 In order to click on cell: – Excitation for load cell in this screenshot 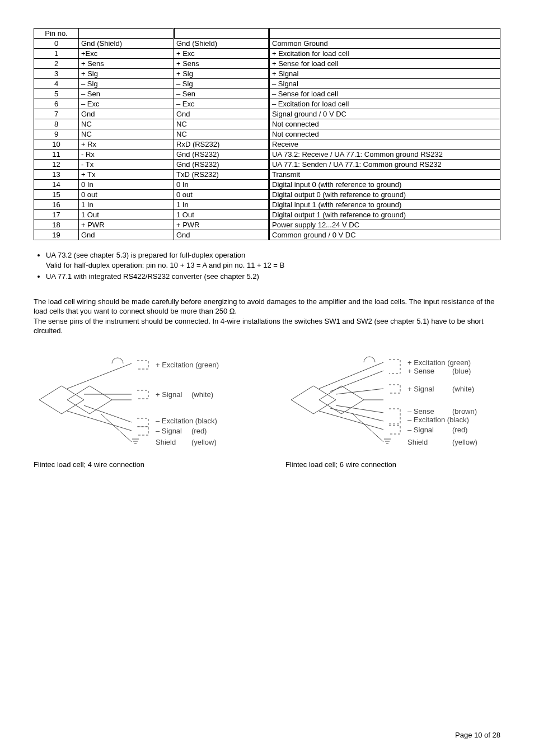, I will do `click(385, 104)`.